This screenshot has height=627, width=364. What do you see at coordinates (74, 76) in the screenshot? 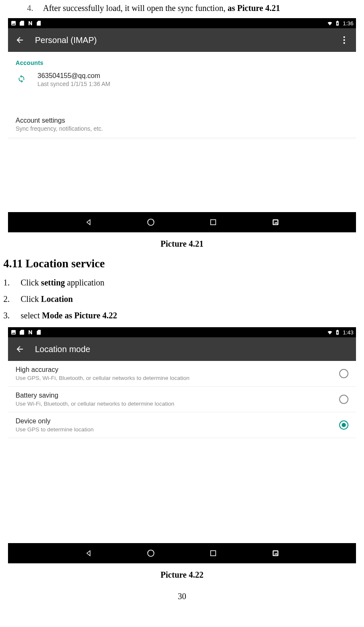
I see `account-email: 363504155@qq.com` at bounding box center [74, 76].